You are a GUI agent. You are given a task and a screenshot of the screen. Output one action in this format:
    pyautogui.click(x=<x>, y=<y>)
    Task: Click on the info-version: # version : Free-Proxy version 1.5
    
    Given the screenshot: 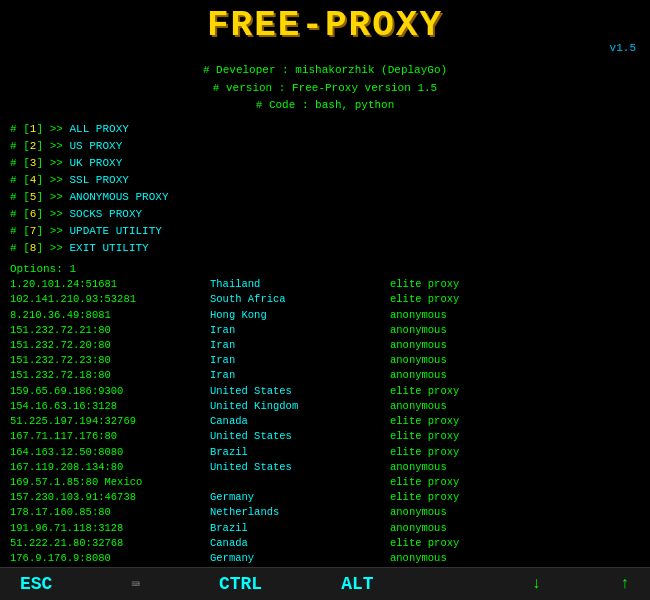 What is the action you would take?
    pyautogui.click(x=325, y=89)
    